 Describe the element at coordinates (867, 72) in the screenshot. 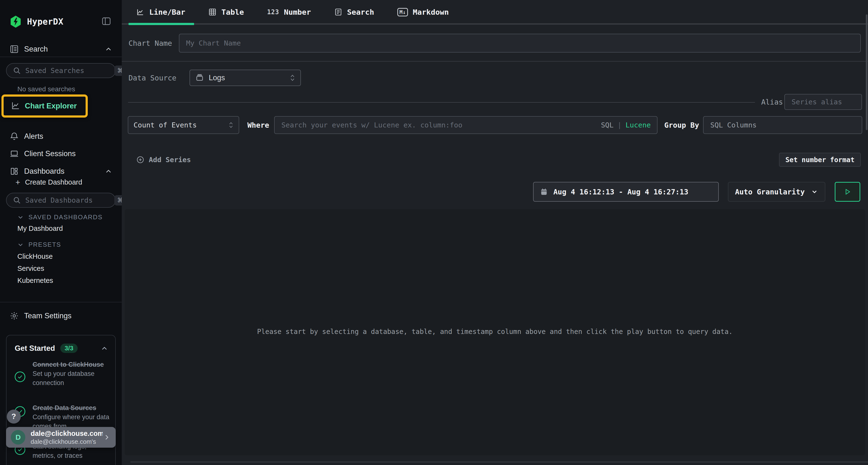

I see `vertical-scrollbar` at that location.